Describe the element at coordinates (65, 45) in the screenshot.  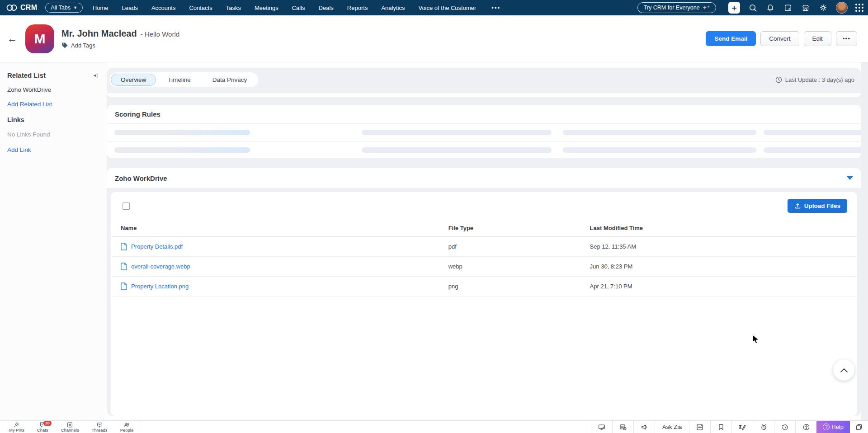
I see `tag-icon` at that location.